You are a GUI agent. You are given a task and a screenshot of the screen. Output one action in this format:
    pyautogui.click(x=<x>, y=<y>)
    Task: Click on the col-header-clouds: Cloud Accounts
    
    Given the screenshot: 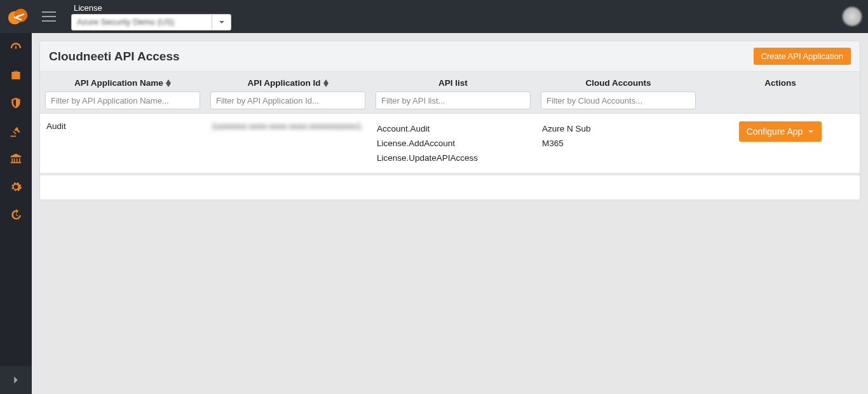 What is the action you would take?
    pyautogui.click(x=618, y=93)
    